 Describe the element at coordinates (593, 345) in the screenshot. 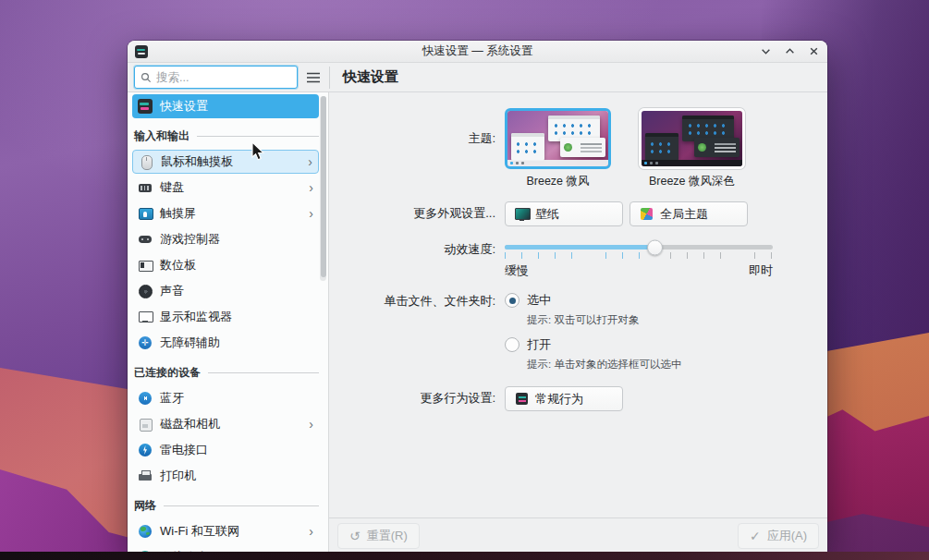

I see `radio-option-open: 打开` at that location.